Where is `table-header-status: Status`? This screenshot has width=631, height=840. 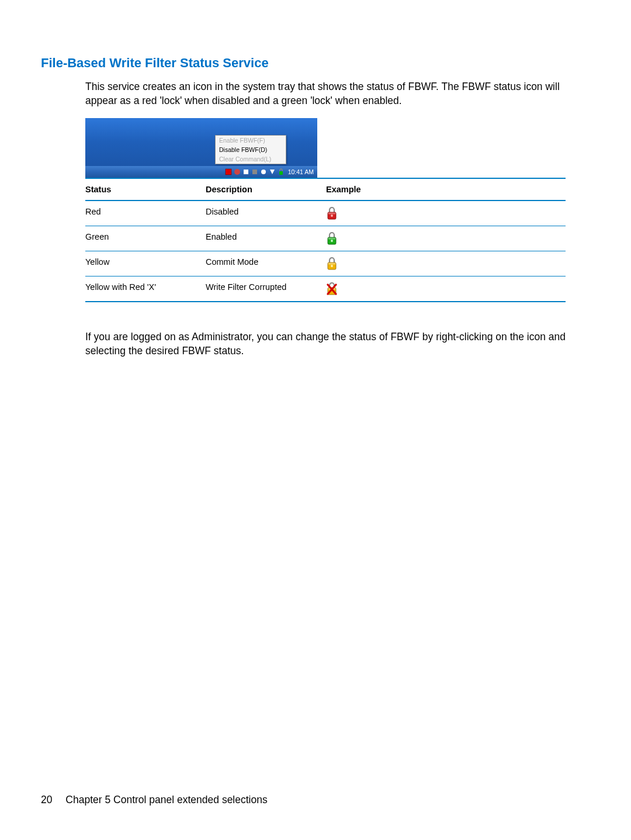
table-header-status: Status is located at coordinates (145, 189).